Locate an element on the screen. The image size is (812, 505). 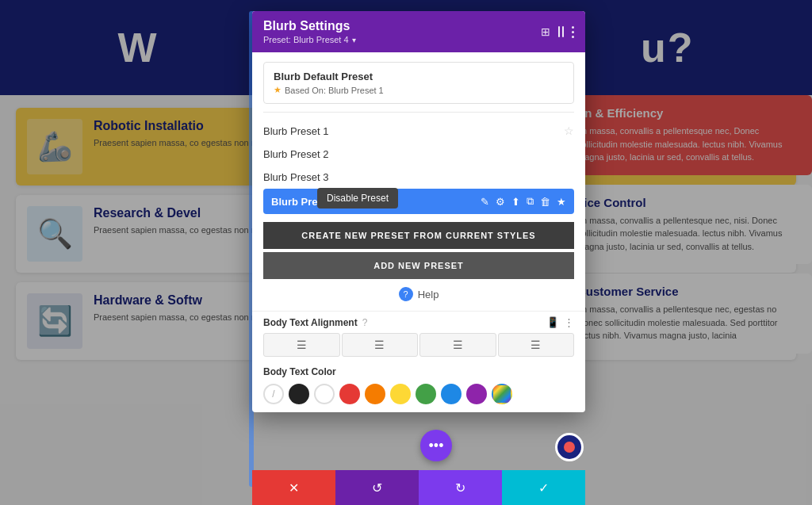
preset-item-name-3: Blurb Preset 3 is located at coordinates (296, 178).